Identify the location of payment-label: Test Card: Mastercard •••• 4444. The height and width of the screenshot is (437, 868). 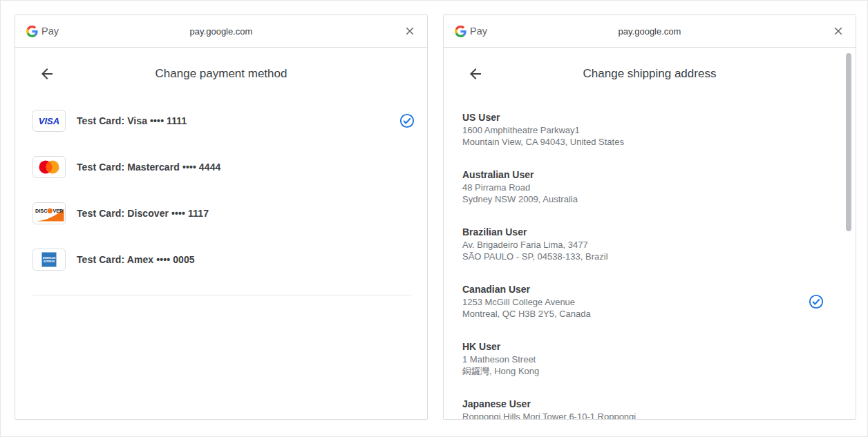
(149, 167).